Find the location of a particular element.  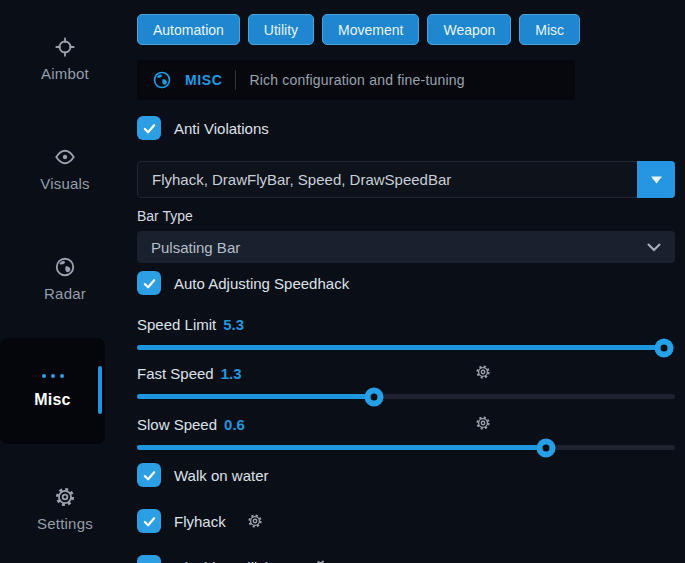

tab-misc: Misc is located at coordinates (550, 30).